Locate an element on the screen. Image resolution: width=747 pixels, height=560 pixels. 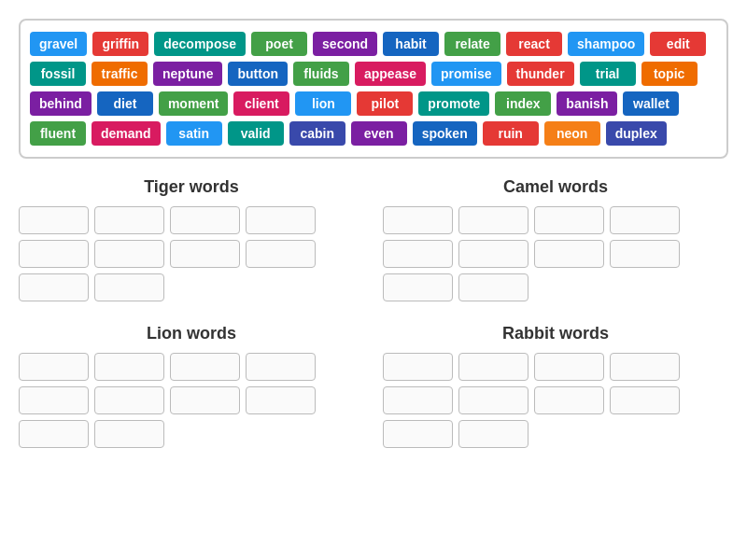
tiger-grid is located at coordinates (191, 254).